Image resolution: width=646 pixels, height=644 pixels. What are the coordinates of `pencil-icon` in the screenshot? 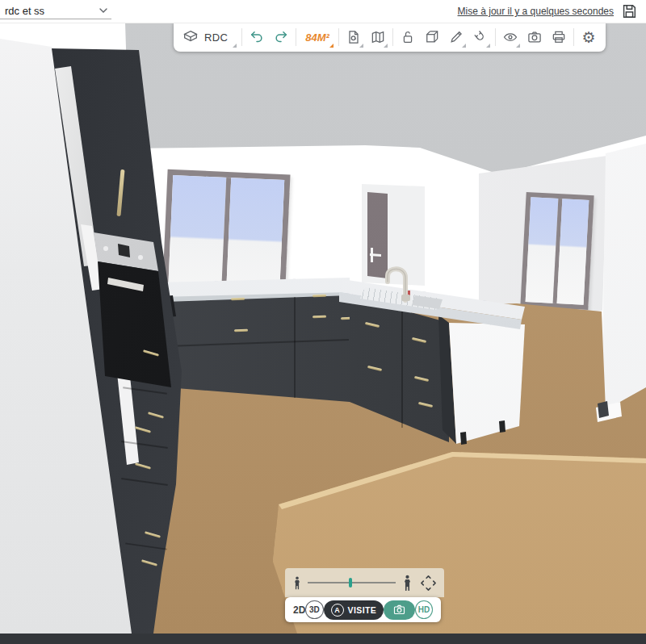 It's located at (456, 37).